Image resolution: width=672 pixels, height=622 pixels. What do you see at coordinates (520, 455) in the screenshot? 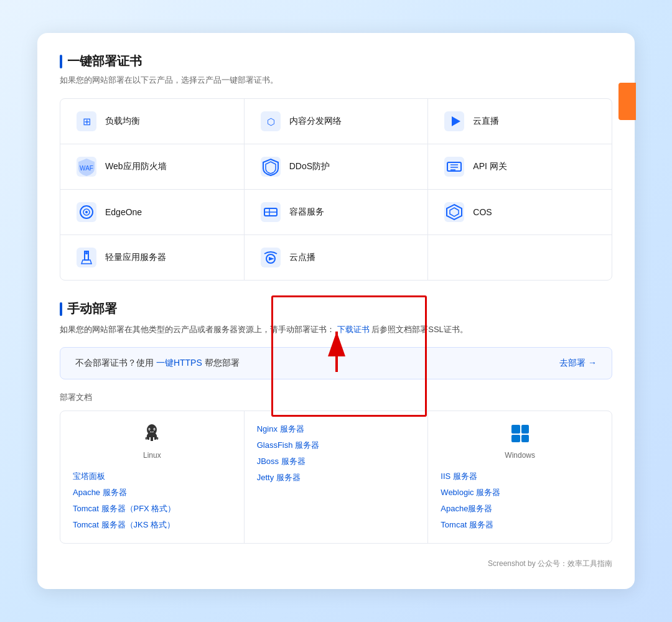
I see `windows-label: Windows` at bounding box center [520, 455].